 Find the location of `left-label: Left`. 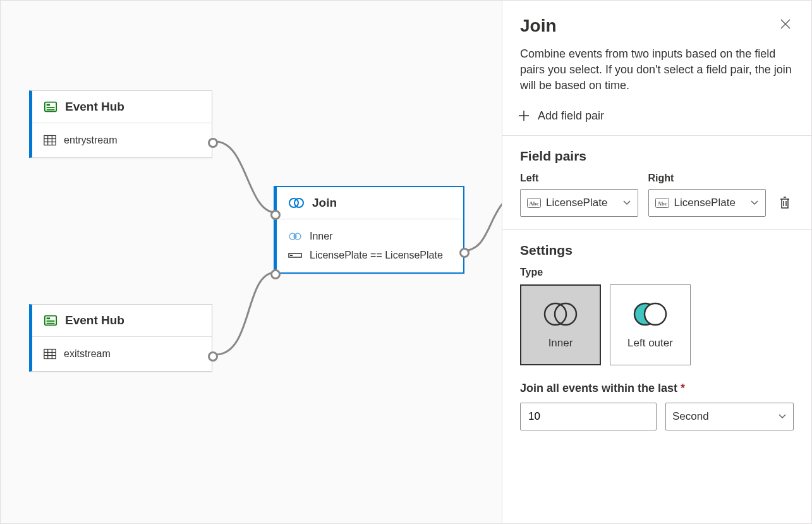

left-label: Left is located at coordinates (579, 178).